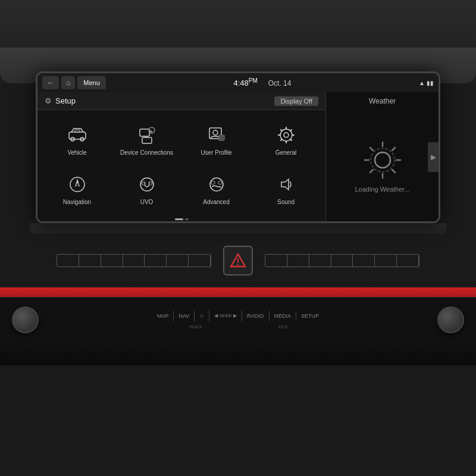 This screenshot has width=476, height=476. Describe the element at coordinates (296, 101) in the screenshot. I see `display-off-button: Display Off` at that location.